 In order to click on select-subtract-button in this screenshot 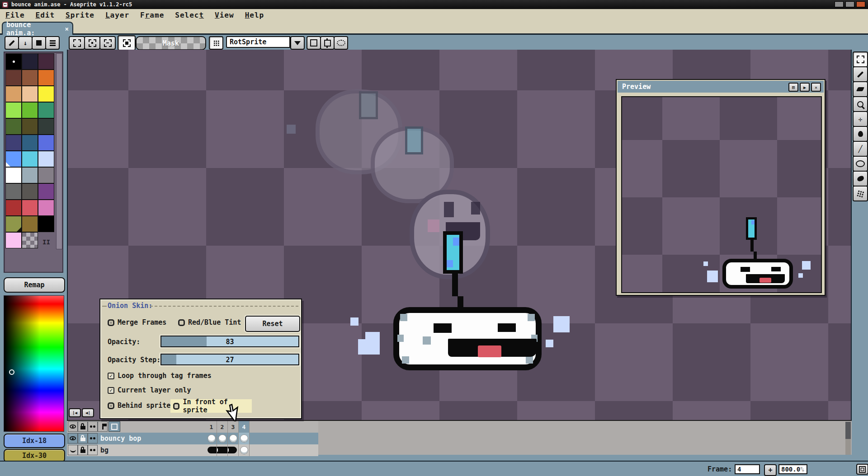, I will do `click(108, 43)`.